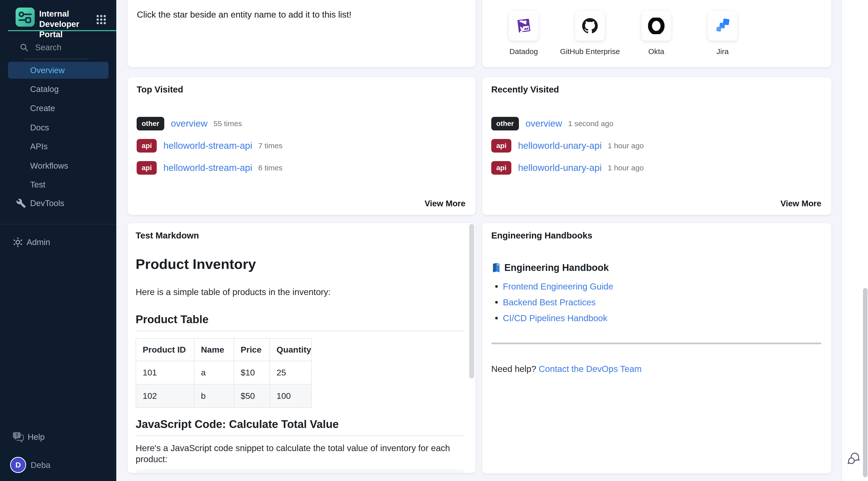 The height and width of the screenshot is (481, 868). What do you see at coordinates (40, 48) in the screenshot?
I see `sidebar-search: Search` at bounding box center [40, 48].